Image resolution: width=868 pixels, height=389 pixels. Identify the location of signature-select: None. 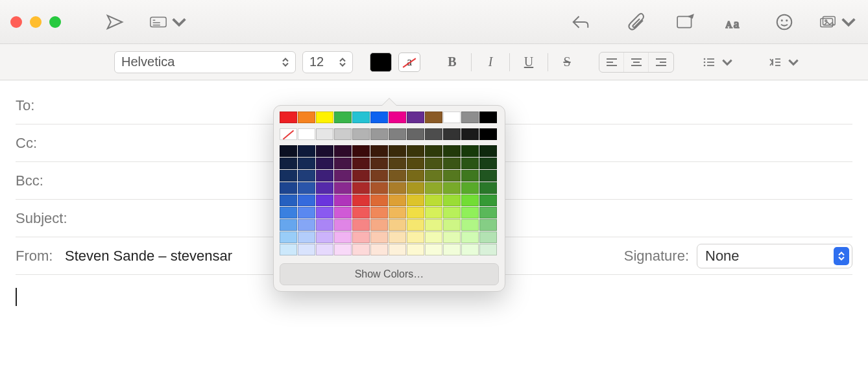
(775, 256).